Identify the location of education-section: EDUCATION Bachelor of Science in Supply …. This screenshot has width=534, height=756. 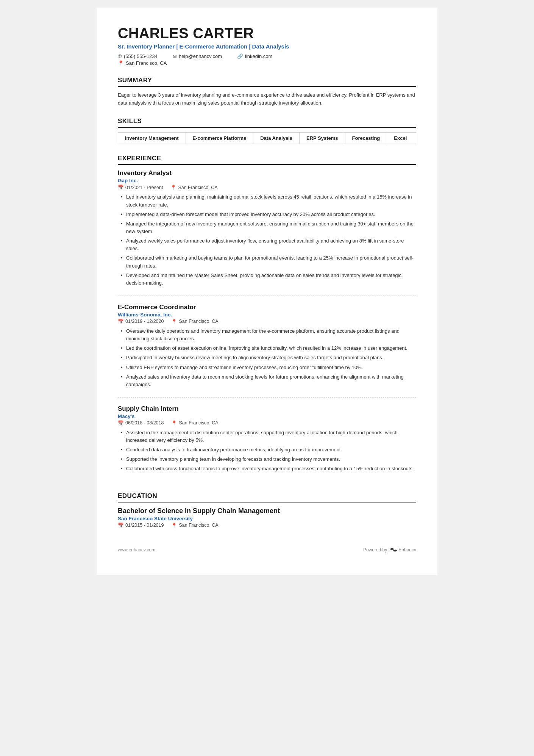
(267, 510).